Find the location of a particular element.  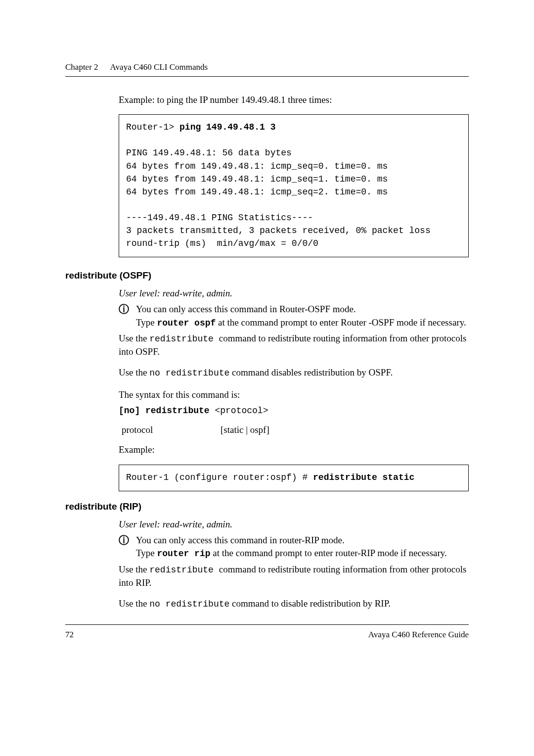

intro-paragraph: Example: to ping the IP number 149.49.48… is located at coordinates (294, 100).